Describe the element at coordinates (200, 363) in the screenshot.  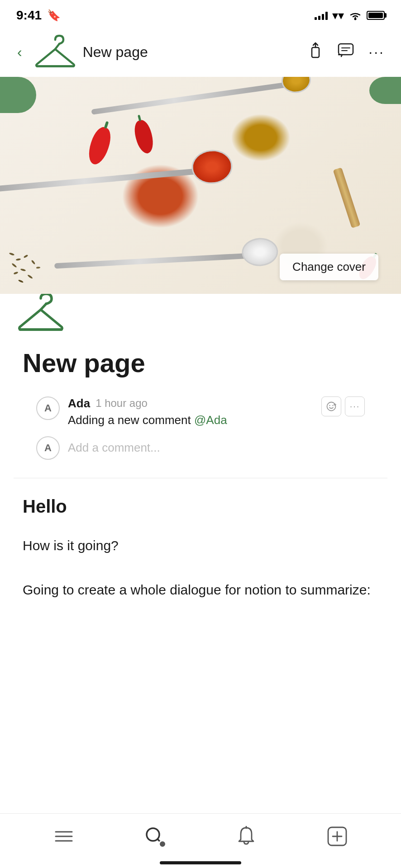
I see `page-title: New page` at that location.